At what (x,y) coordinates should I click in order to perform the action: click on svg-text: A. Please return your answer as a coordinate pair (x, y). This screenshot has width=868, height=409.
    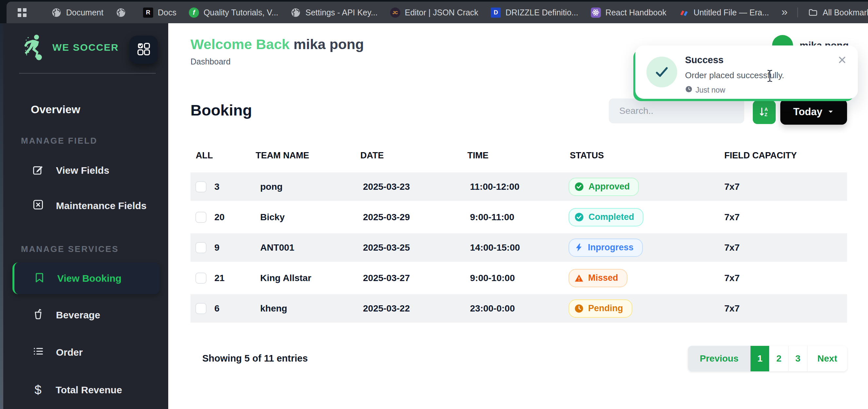
    Looking at the image, I should click on (766, 109).